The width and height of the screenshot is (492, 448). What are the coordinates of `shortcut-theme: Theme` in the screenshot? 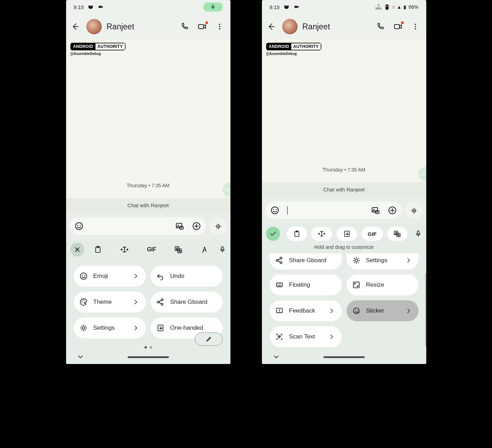 It's located at (110, 302).